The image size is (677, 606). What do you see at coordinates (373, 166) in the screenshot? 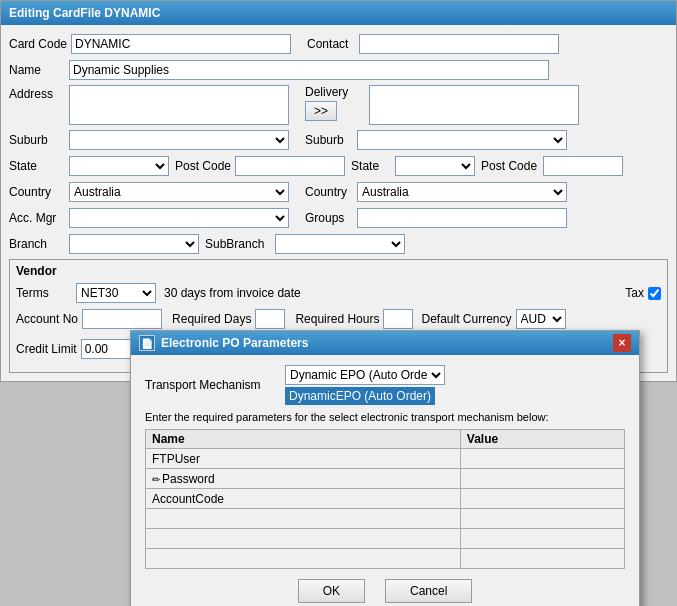
I see `state-right-label: State` at bounding box center [373, 166].